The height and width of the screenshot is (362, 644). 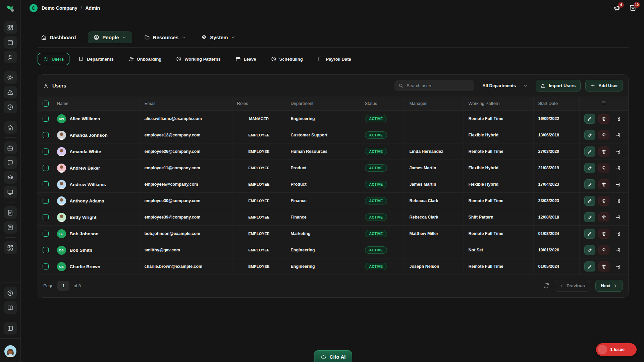 I want to click on sidebar-item-calendar, so click(x=10, y=42).